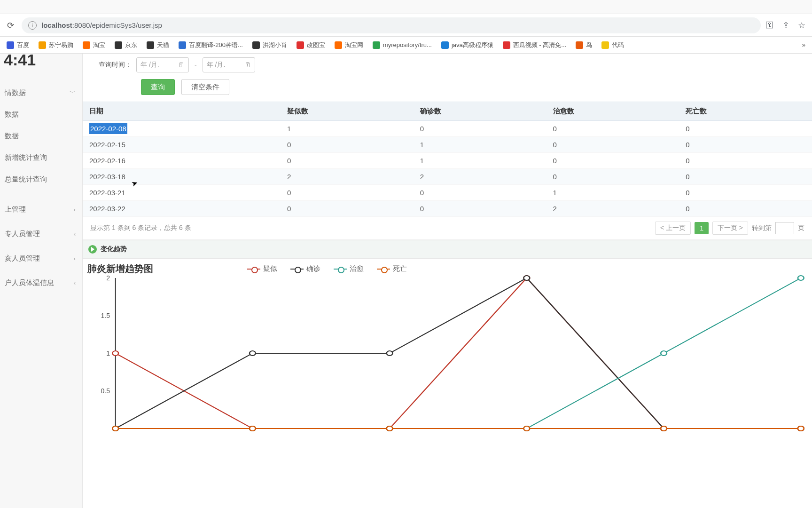  Describe the element at coordinates (447, 161) in the screenshot. I see `table-row: 2022-02-160100` at that location.